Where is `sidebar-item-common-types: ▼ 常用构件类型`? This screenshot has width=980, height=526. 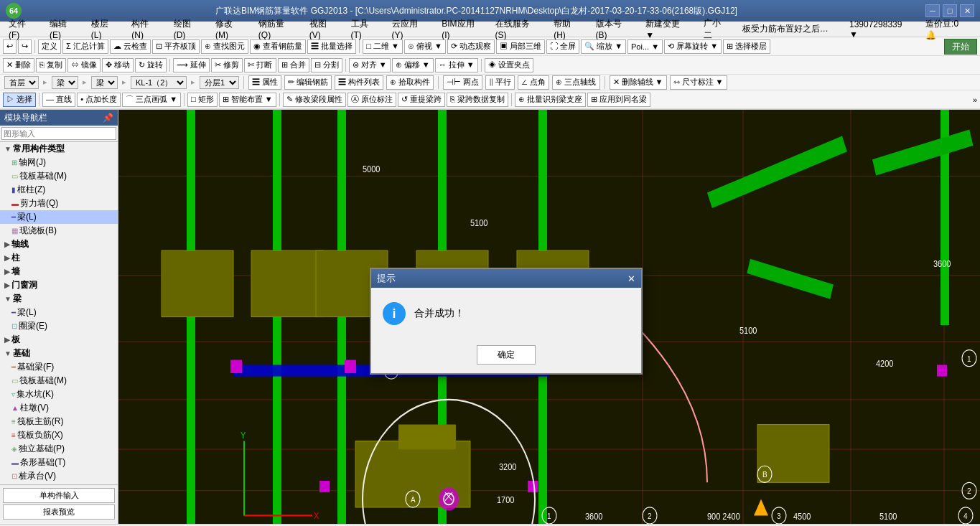 sidebar-item-common-types: ▼ 常用构件类型 is located at coordinates (59, 149).